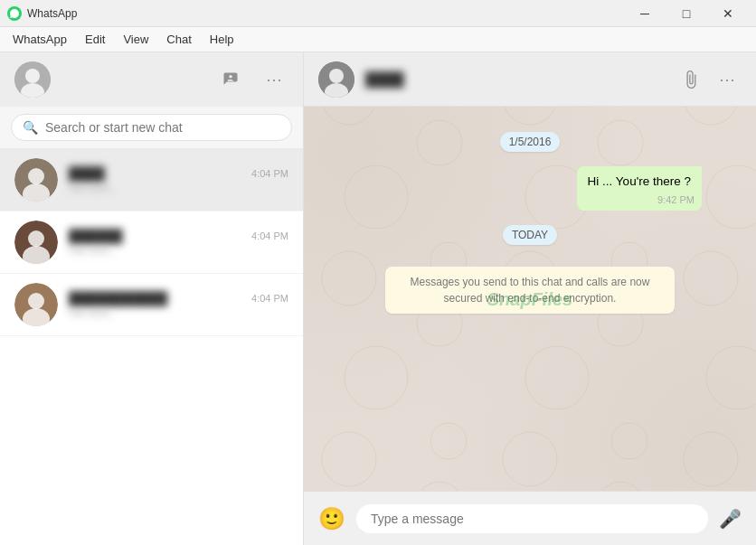  I want to click on menu-help: Help, so click(222, 40).